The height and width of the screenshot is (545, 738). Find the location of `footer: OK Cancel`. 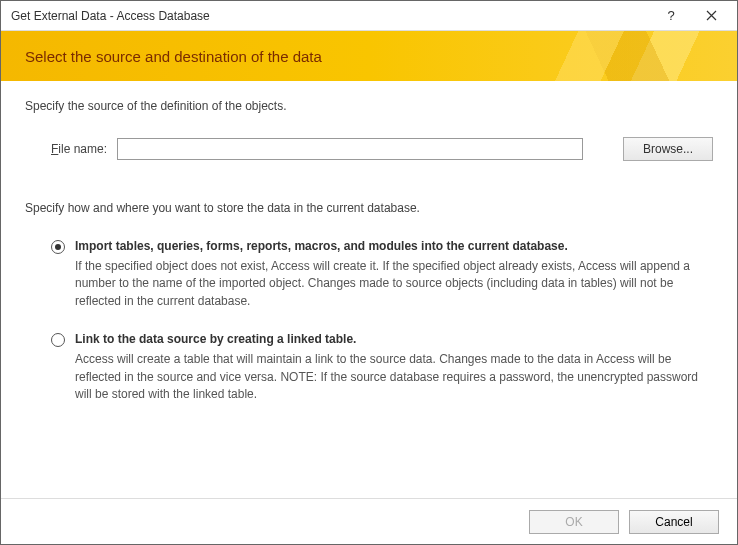

footer: OK Cancel is located at coordinates (369, 521).